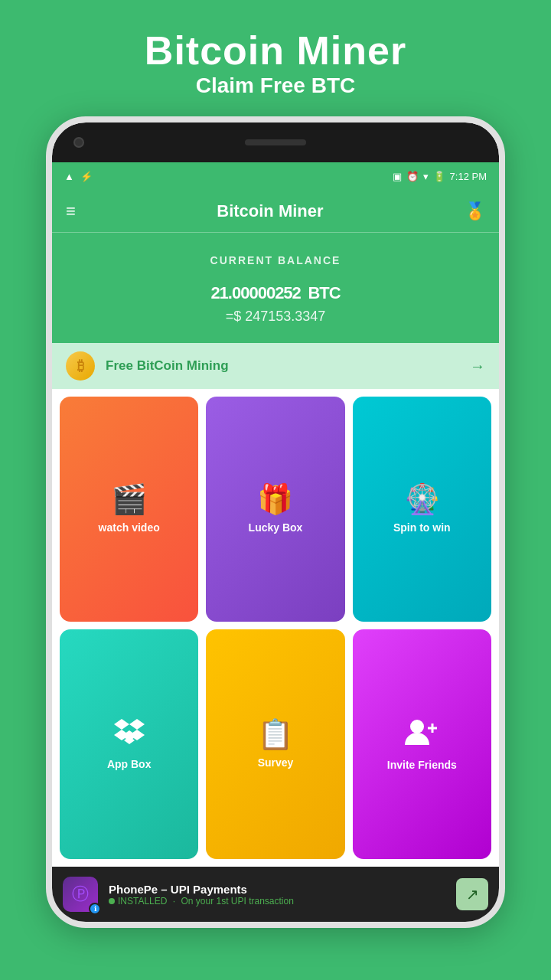  Describe the element at coordinates (142, 901) in the screenshot. I see `ad-status: INSTALLED` at that location.